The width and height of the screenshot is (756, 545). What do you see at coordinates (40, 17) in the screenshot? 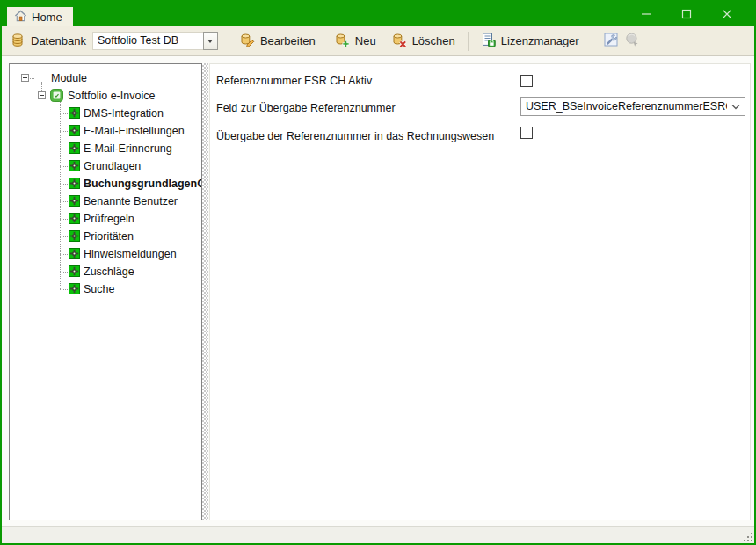
I see `tab-home: Home` at bounding box center [40, 17].